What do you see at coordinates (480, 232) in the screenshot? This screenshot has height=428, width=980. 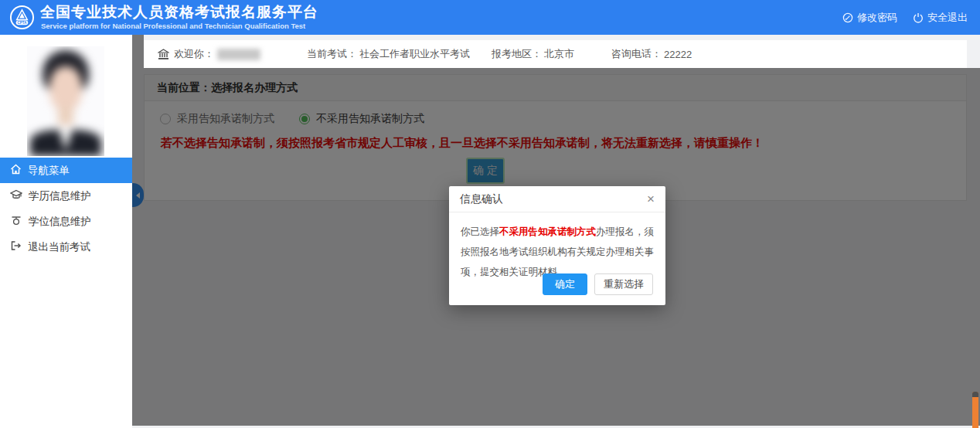 I see `dialog-text-prefix: 你已选择` at bounding box center [480, 232].